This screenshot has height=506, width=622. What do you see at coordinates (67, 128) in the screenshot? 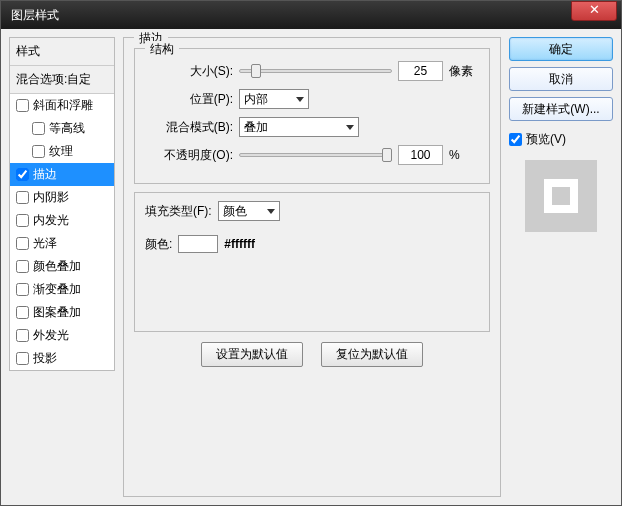
I see `style-item-label: 等高线` at bounding box center [67, 128].